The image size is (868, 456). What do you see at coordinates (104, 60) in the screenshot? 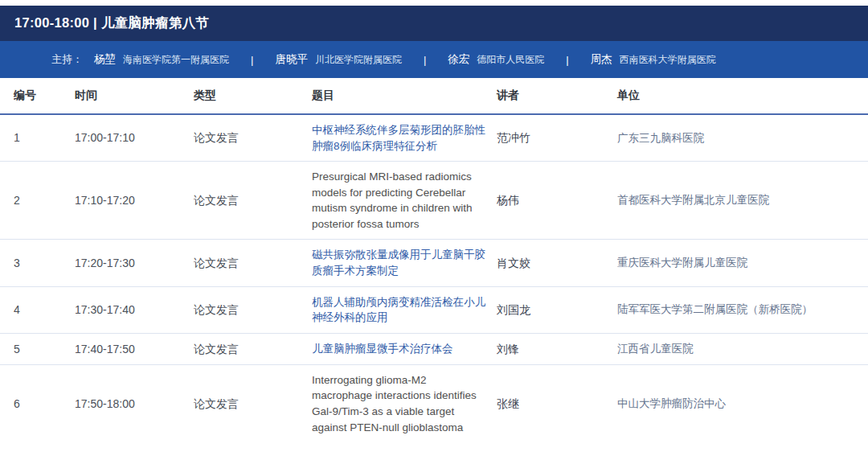
I see `moderator-name: 杨堃` at bounding box center [104, 60].